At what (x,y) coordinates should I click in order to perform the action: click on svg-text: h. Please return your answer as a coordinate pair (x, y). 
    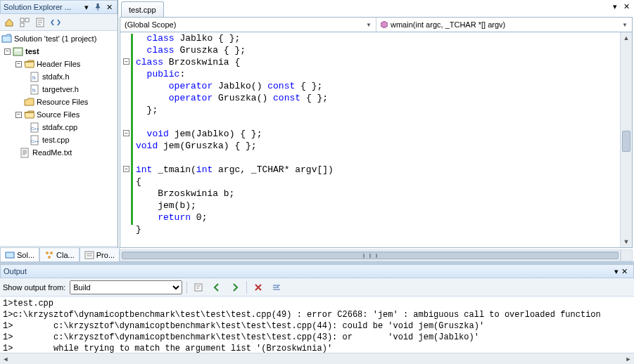
    Looking at the image, I should click on (34, 77).